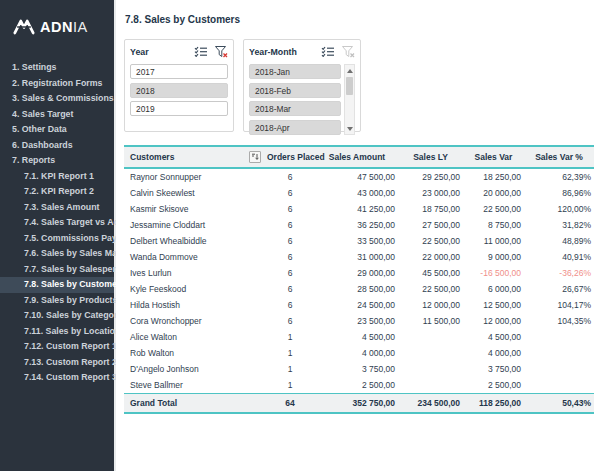 Image resolution: width=600 pixels, height=471 pixels. What do you see at coordinates (357, 353) in the screenshot?
I see `value-cell: 4 000,00` at bounding box center [357, 353].